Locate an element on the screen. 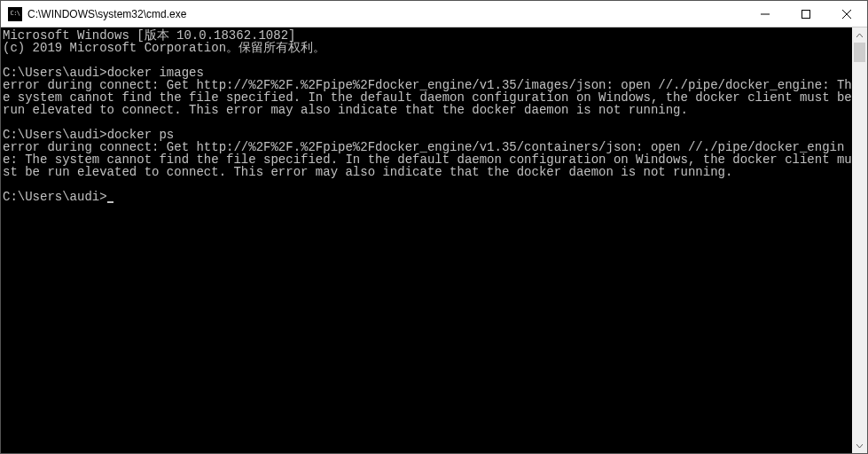 The image size is (868, 454). vertical-scrollbar is located at coordinates (860, 240).